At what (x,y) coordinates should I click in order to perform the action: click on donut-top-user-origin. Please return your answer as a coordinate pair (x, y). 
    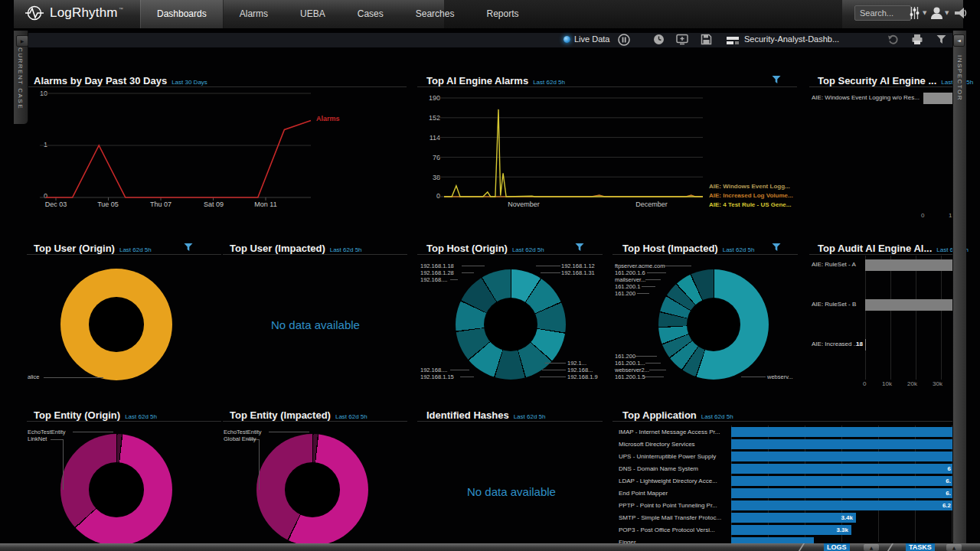
    Looking at the image, I should click on (116, 324).